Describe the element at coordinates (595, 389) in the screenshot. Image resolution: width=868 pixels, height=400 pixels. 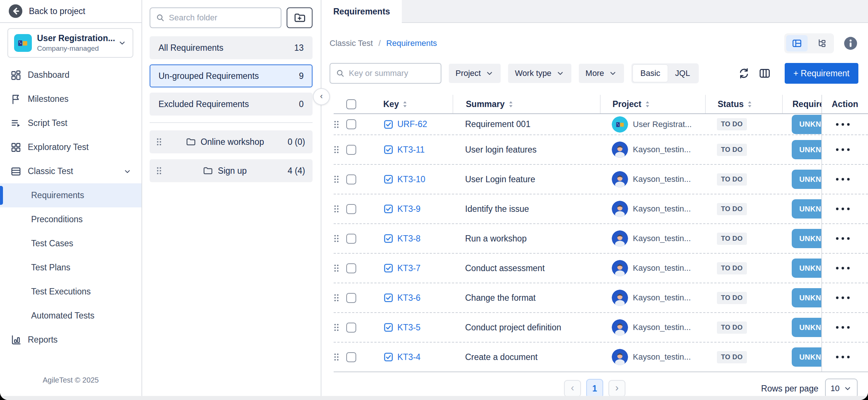
I see `current-page-button: 1` at that location.